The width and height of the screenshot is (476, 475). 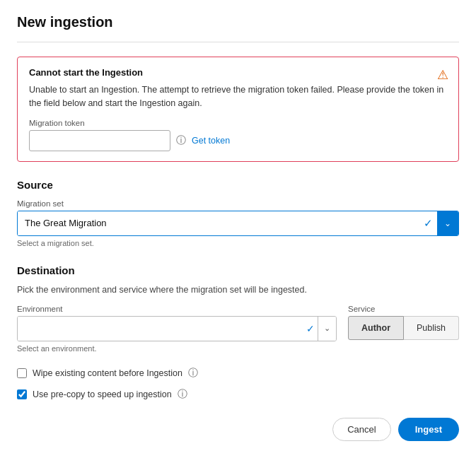 What do you see at coordinates (429, 223) in the screenshot?
I see `migration-set-check-icon: ✓` at bounding box center [429, 223].